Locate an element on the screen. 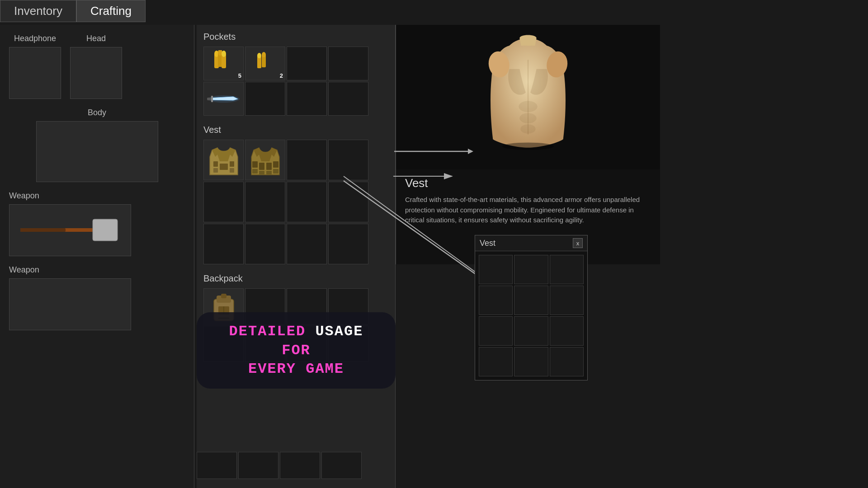  model-display-area is located at coordinates (528, 97).